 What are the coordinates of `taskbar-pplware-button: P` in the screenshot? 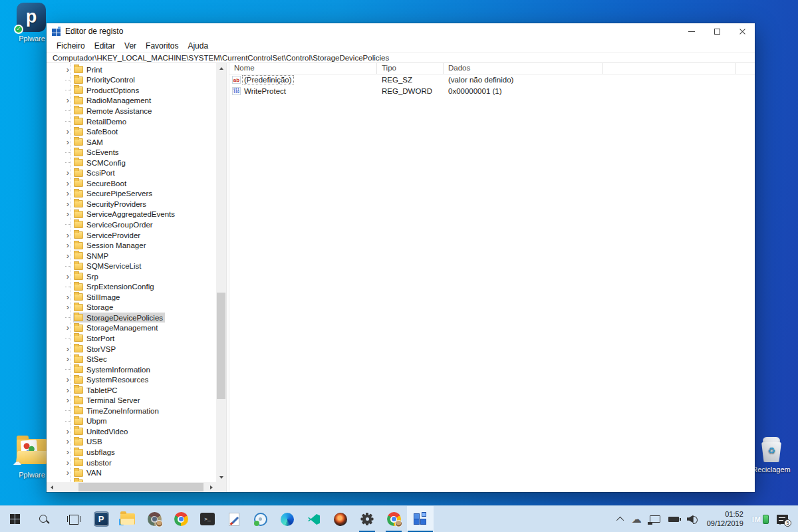 It's located at (101, 519).